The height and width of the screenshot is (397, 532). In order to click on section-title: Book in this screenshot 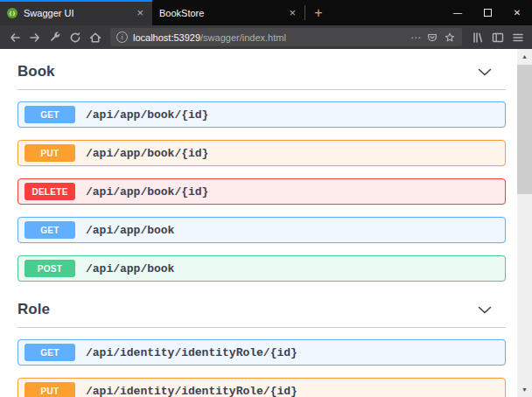, I will do `click(37, 72)`.